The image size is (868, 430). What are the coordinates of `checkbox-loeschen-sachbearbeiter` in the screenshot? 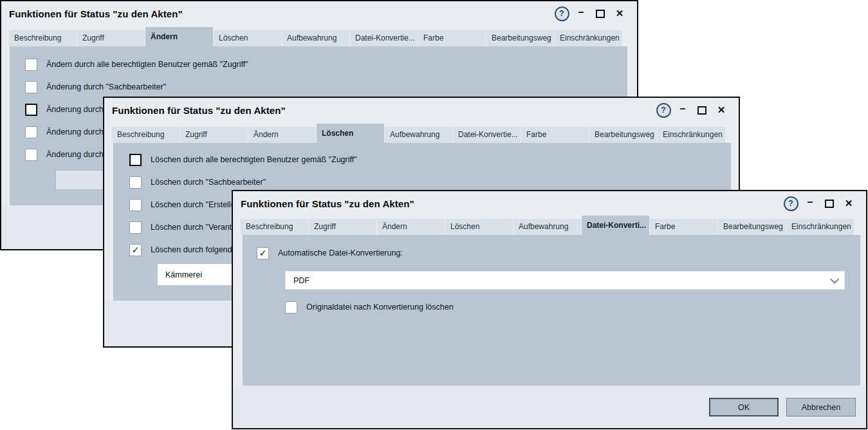 It's located at (135, 183).